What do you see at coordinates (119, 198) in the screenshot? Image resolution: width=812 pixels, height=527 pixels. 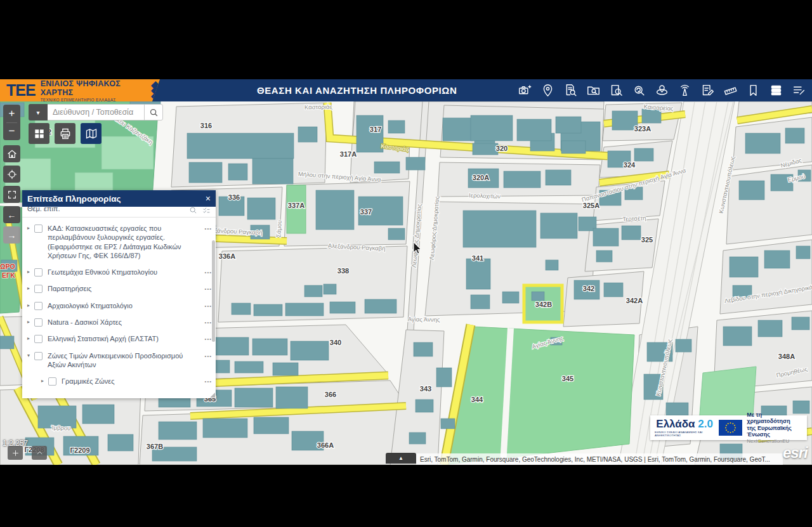 I see `layers-panel-header: Επίπεδα Πληροφορίας ×` at bounding box center [119, 198].